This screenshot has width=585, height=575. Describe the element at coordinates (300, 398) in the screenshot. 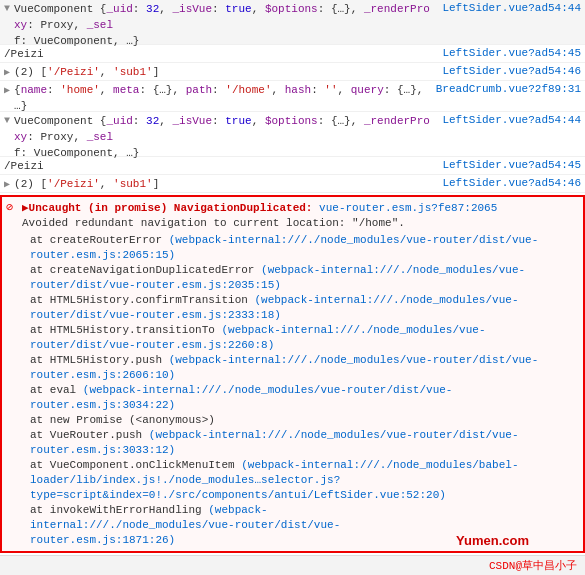

I see `stack-line: at eval (webpack-internal:///./node_modu…` at that location.